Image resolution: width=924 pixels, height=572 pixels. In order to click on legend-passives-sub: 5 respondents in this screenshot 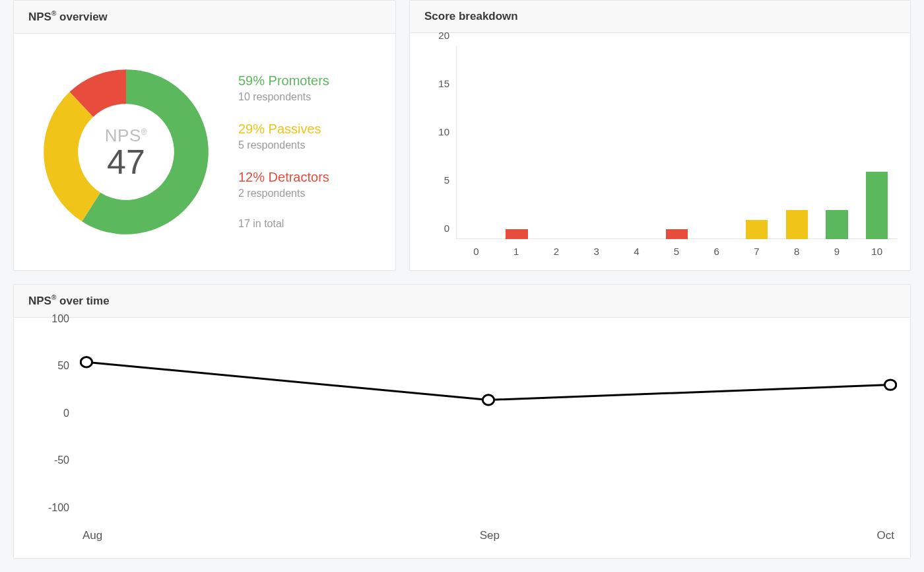, I will do `click(284, 145)`.